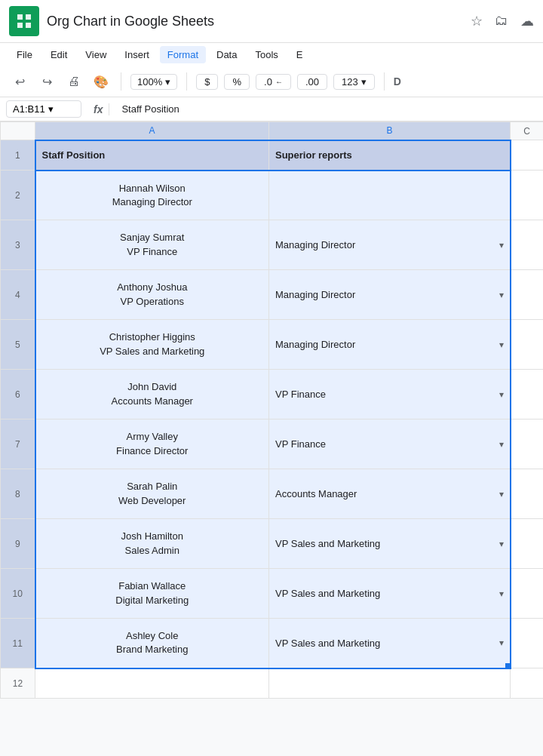  I want to click on row-10-superior: VP Sales and Marketing ▾, so click(389, 593).